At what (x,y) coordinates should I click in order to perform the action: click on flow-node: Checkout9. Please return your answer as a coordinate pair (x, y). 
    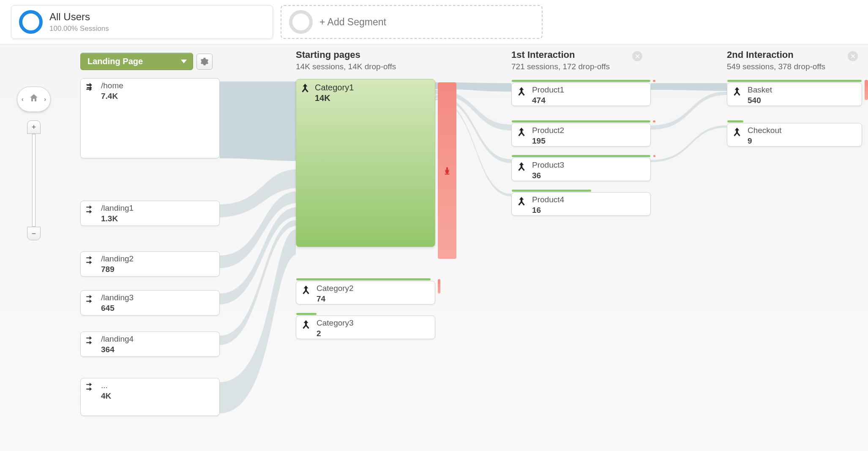
    Looking at the image, I should click on (794, 135).